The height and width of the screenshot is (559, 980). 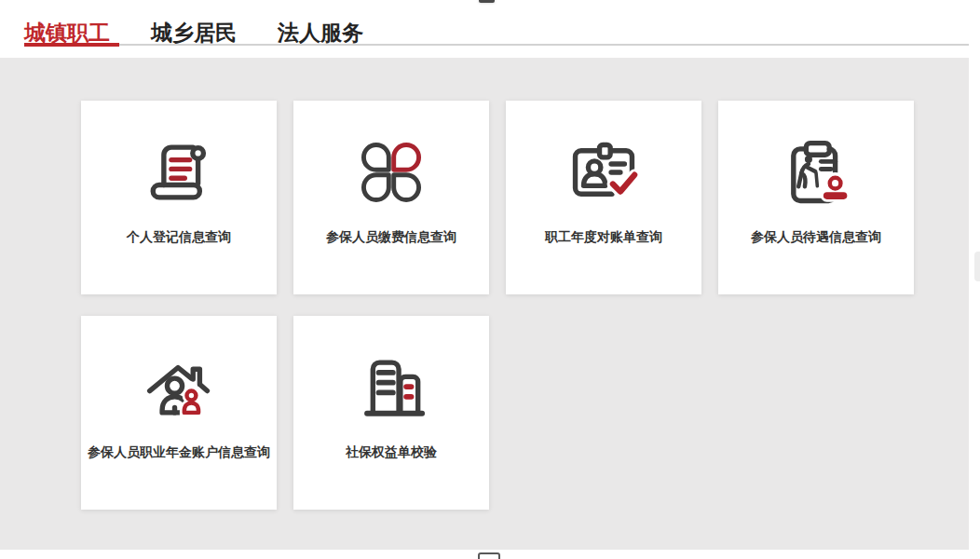 What do you see at coordinates (391, 413) in the screenshot?
I see `card-rights-statement-verify: 社保权益单校验` at bounding box center [391, 413].